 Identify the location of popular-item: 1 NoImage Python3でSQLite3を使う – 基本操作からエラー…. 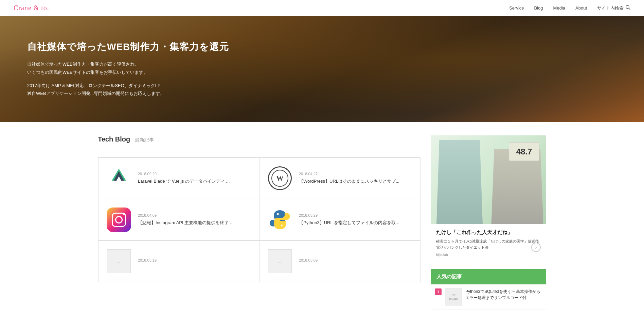
(488, 297).